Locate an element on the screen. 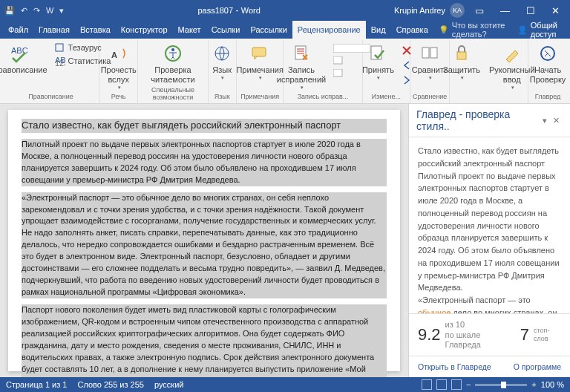  status-bar: Страница 1 из 1 Слово 255 из 255 русский… is located at coordinates (285, 385).